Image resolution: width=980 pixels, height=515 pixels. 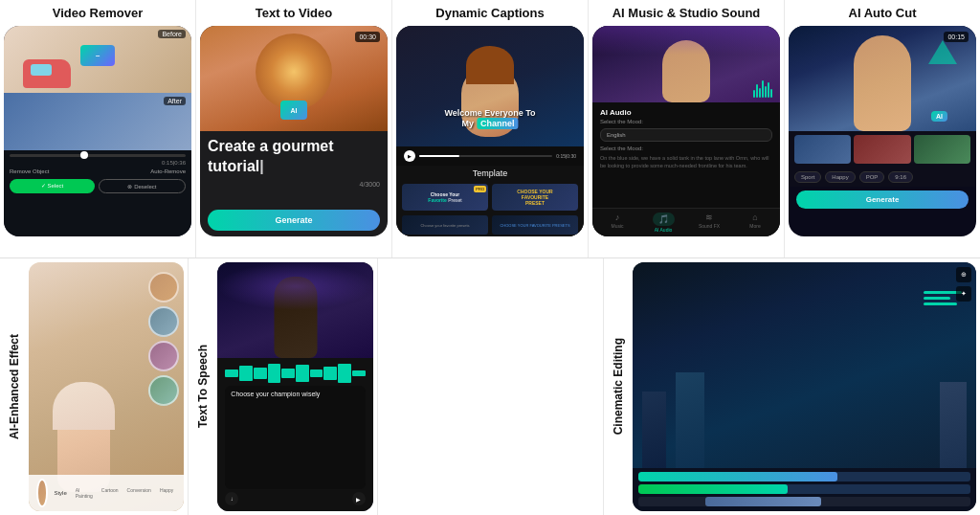 I want to click on dc-more-preset-2: CHOOSE YOUR FAVOURITE PRESETS, so click(x=535, y=225).